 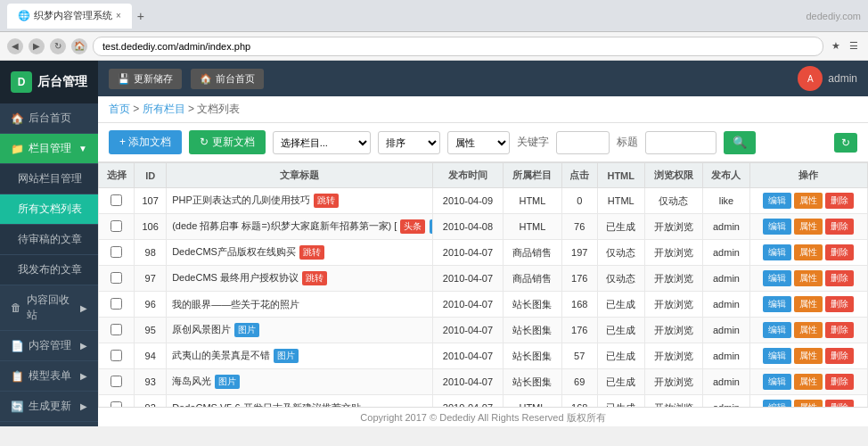 What do you see at coordinates (79, 46) in the screenshot?
I see `home-button: 🏠` at bounding box center [79, 46].